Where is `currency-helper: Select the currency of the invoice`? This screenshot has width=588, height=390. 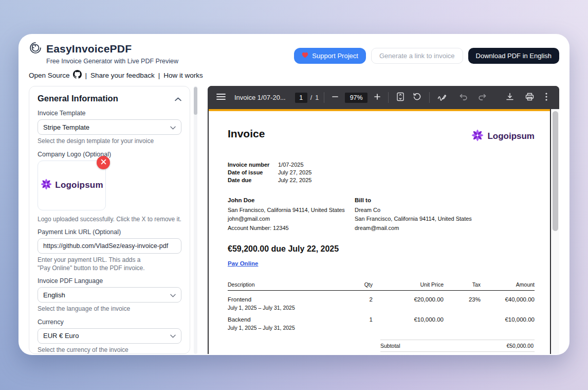 currency-helper: Select the currency of the invoice is located at coordinates (109, 350).